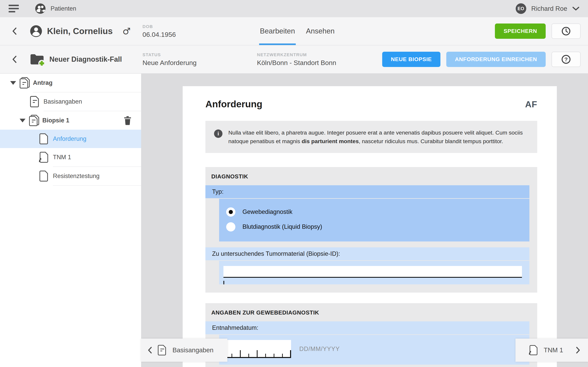 This screenshot has height=367, width=588. I want to click on help-button, so click(566, 59).